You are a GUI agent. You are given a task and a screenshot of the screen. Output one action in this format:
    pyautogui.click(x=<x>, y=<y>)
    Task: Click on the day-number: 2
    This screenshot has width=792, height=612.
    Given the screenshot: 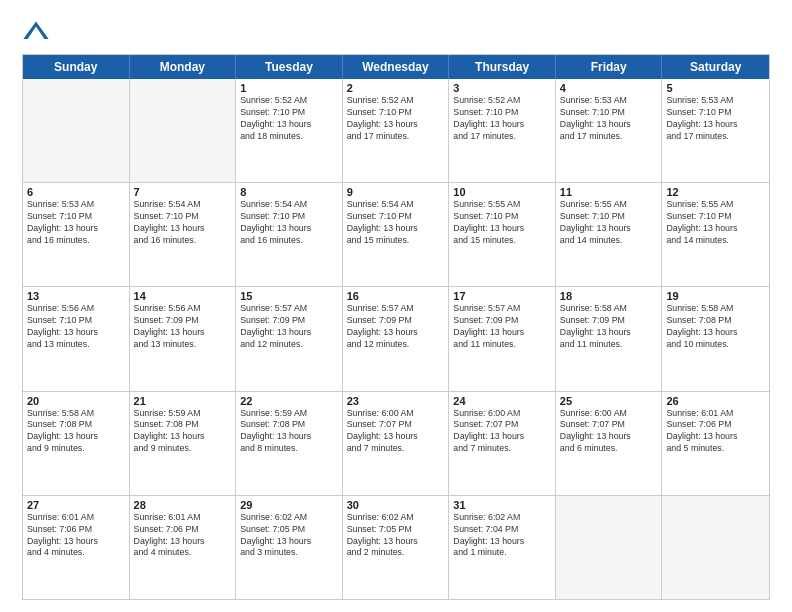 What is the action you would take?
    pyautogui.click(x=396, y=88)
    